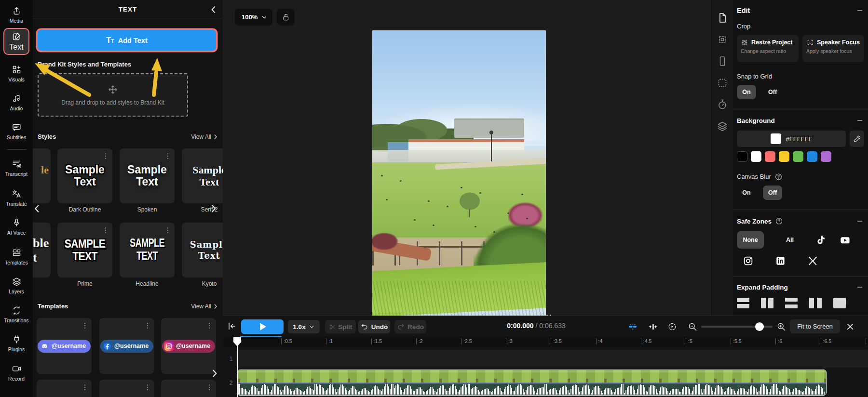  Describe the element at coordinates (16, 285) in the screenshot. I see `sidebar-item-layers: Layers` at that location.